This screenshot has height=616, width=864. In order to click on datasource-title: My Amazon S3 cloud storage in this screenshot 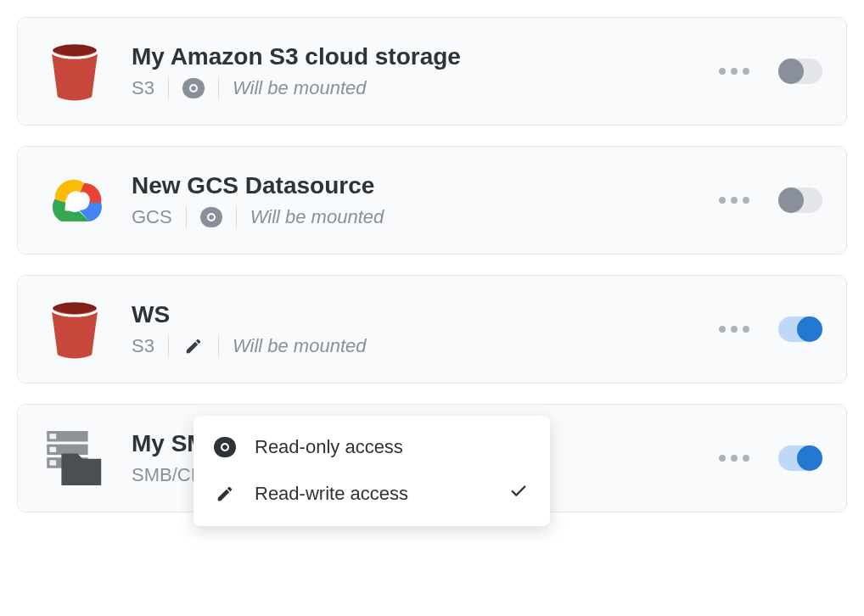, I will do `click(414, 57)`.